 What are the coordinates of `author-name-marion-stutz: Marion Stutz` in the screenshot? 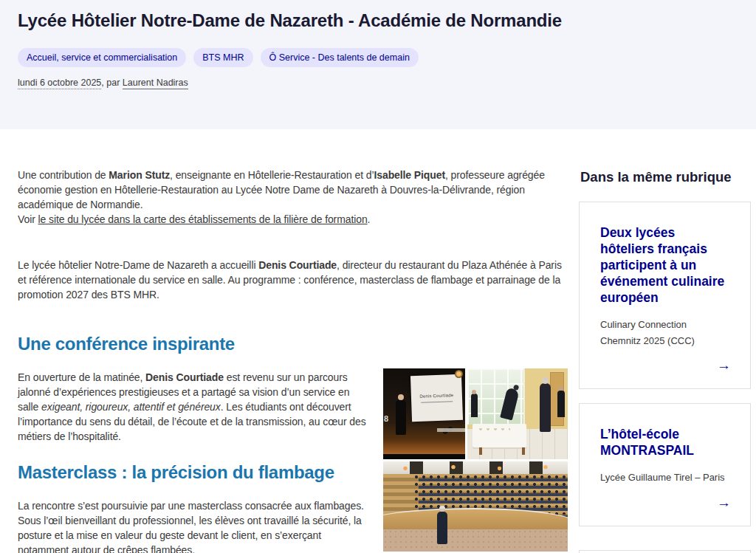 It's located at (139, 175).